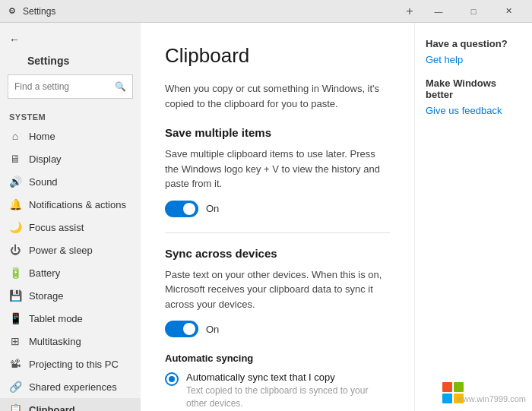  Describe the element at coordinates (15, 407) in the screenshot. I see `clipboard-icon: 📋` at that location.